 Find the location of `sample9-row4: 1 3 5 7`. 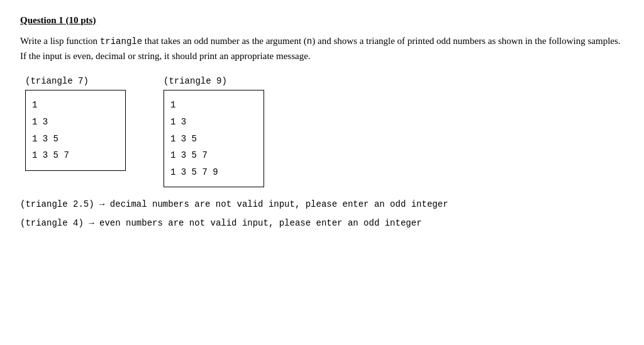

sample9-row4: 1 3 5 7 is located at coordinates (211, 156).